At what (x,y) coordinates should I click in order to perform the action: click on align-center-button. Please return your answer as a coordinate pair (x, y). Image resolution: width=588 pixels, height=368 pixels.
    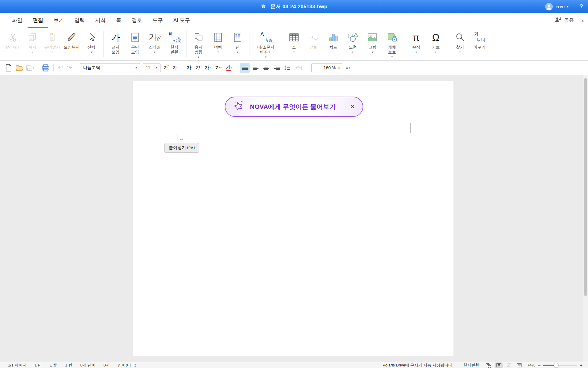
    Looking at the image, I should click on (266, 68).